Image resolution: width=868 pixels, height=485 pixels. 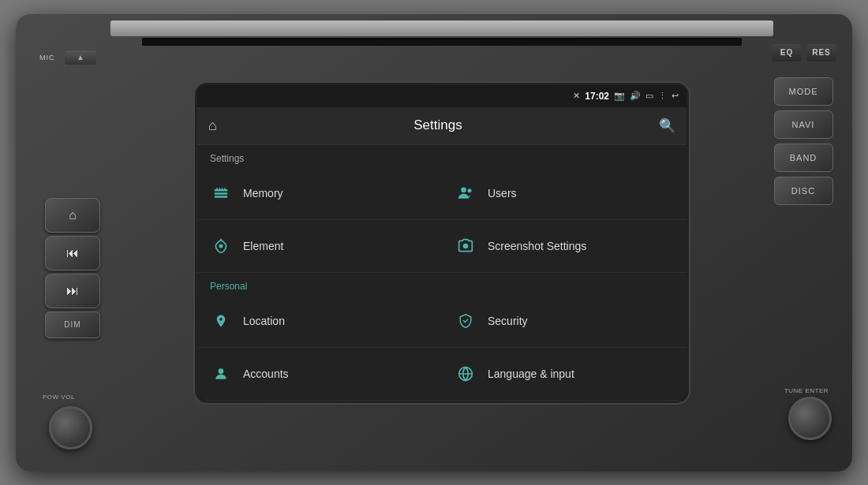 I want to click on right-panel: EQ RES MODE NAVI BAND DISC TUNE ENTER, so click(x=803, y=243).